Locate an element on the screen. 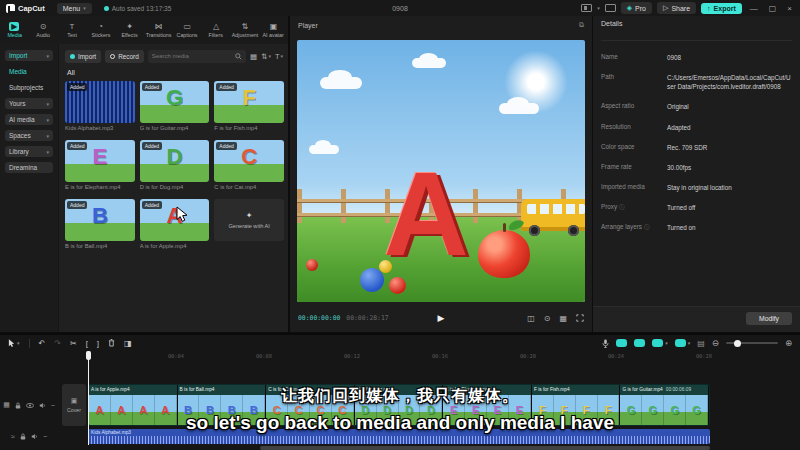 This screenshot has height=450, width=800. pro-button: ◈ Pro is located at coordinates (636, 8).